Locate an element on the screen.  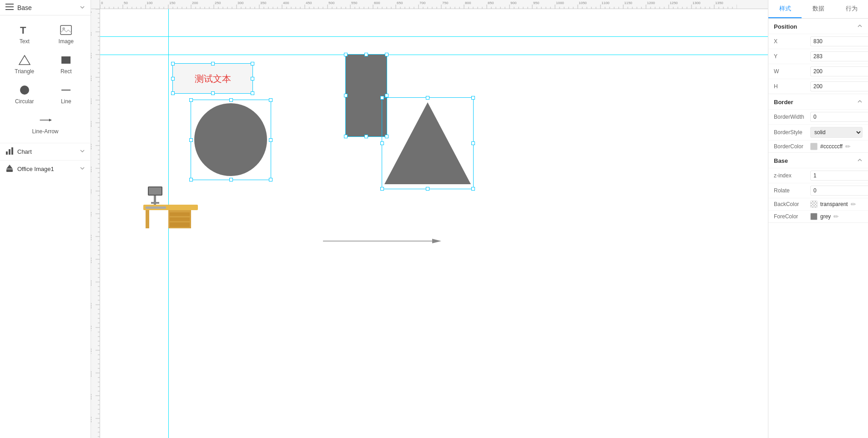
border-color-row: BorderColor #ccccccff ✏ is located at coordinates (818, 146).